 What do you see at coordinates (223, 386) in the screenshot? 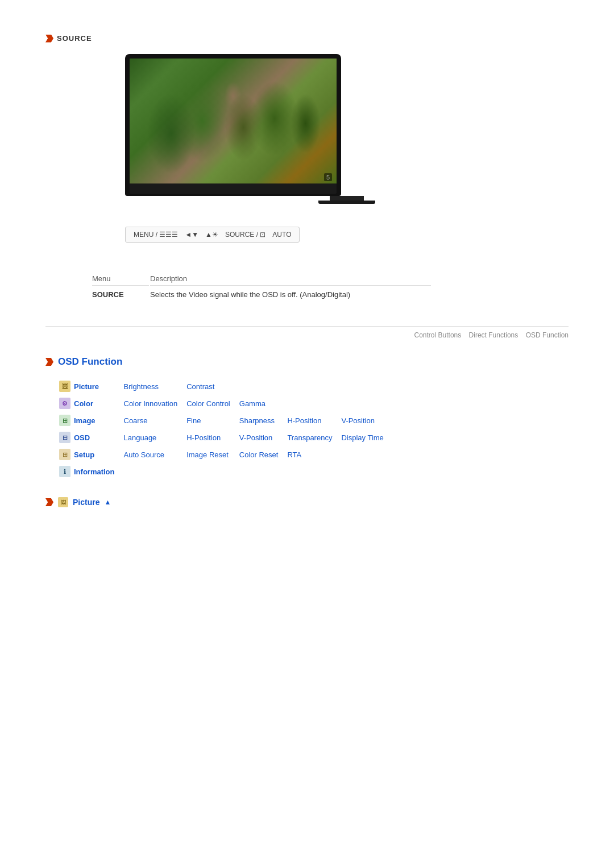
I see `osd-table-row: 🖼 Picture BrightnessContrast` at bounding box center [223, 386].